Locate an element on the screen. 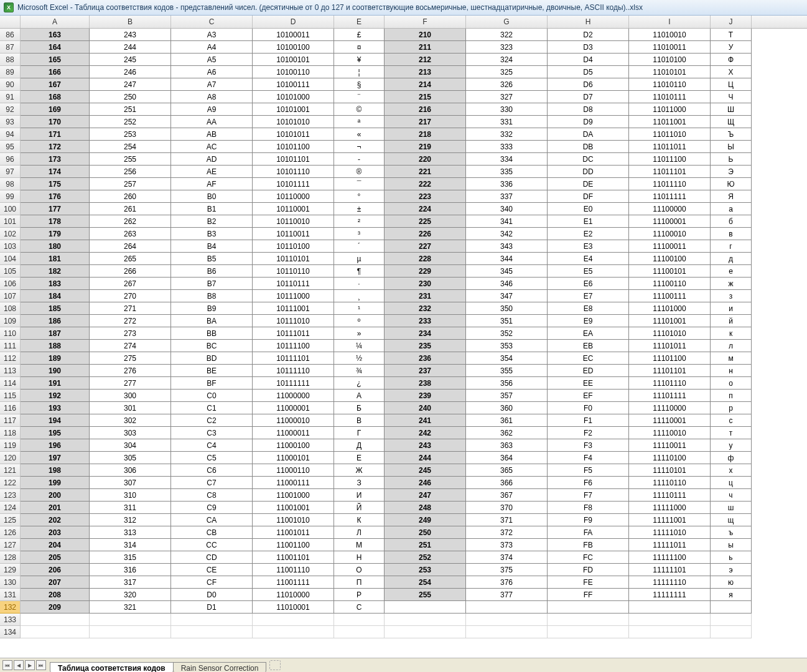  cell: 179 is located at coordinates (55, 234).